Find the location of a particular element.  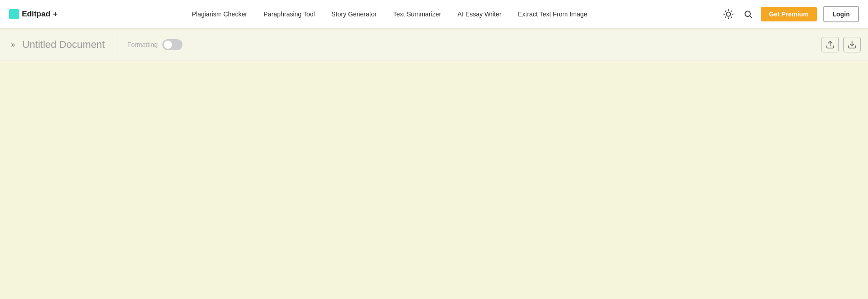

brand-logo: Editpad + is located at coordinates (33, 14).